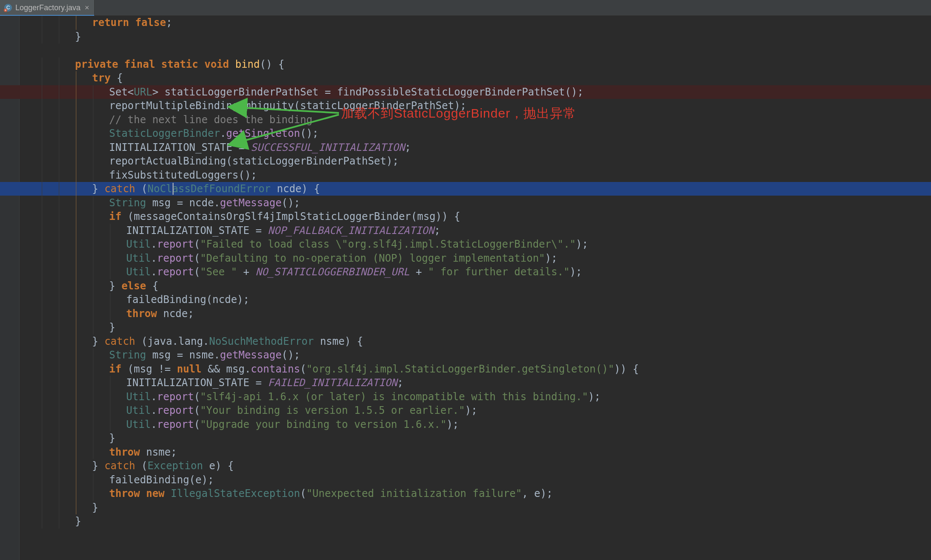  What do you see at coordinates (173, 189) in the screenshot?
I see `caret` at bounding box center [173, 189].